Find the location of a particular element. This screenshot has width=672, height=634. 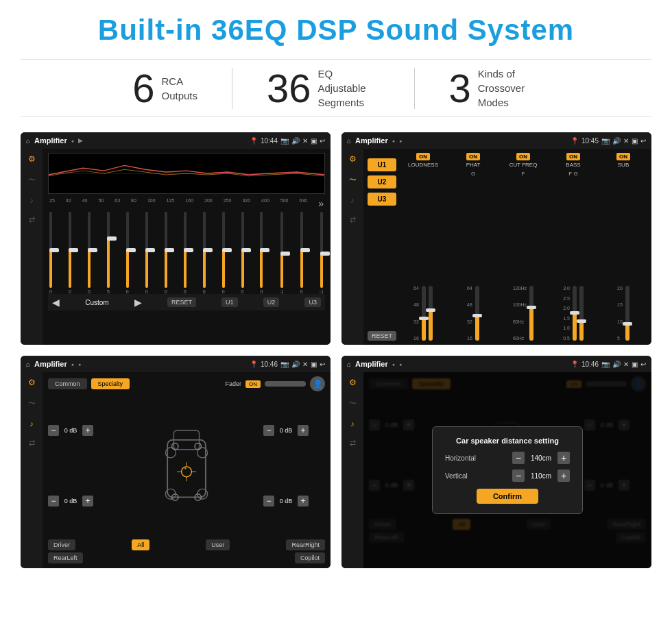

eq-u1-btn: U1 is located at coordinates (230, 302).